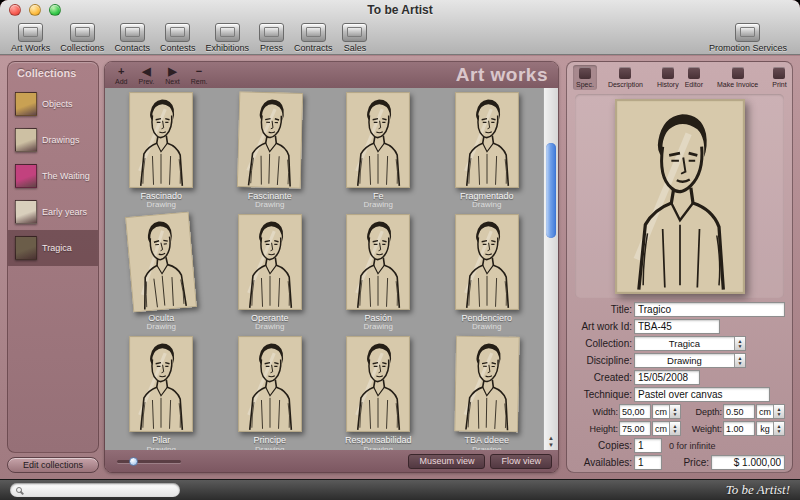 This screenshot has width=800, height=500. What do you see at coordinates (161, 273) in the screenshot?
I see `artwork-item: OcultaDrawing` at bounding box center [161, 273].